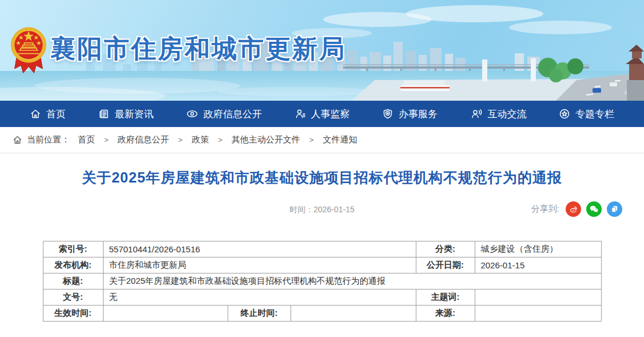  I want to click on article-title: 关于2025年房屋建筑和市政基础设施项目招标代理机构不规范行为的通报, so click(322, 177).